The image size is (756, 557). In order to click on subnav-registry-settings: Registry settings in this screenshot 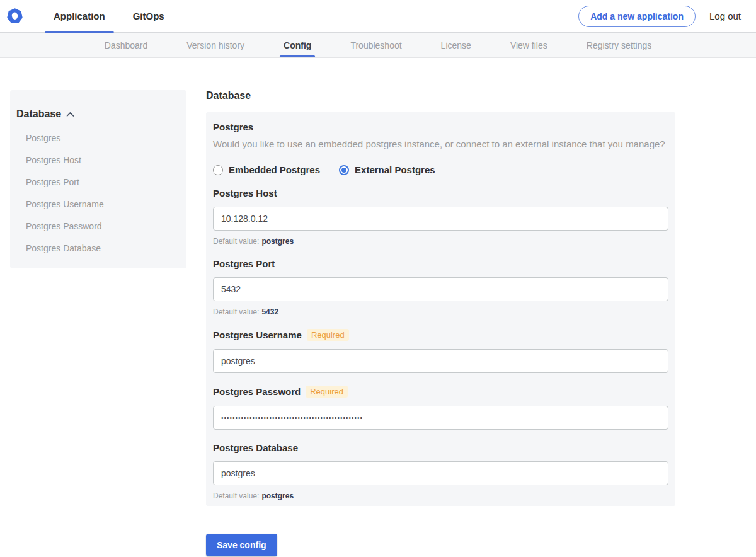, I will do `click(619, 45)`.